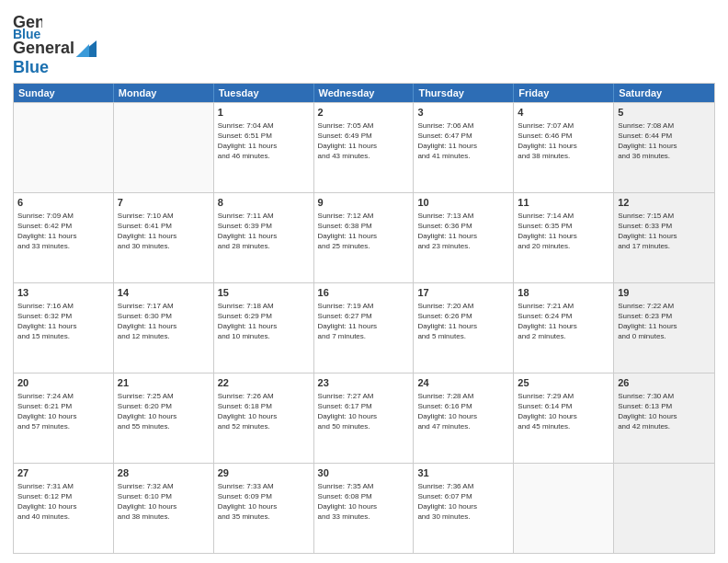 The height and width of the screenshot is (563, 728). What do you see at coordinates (364, 136) in the screenshot?
I see `cell-sunset: Sunset: 6:49 PM` at bounding box center [364, 136].